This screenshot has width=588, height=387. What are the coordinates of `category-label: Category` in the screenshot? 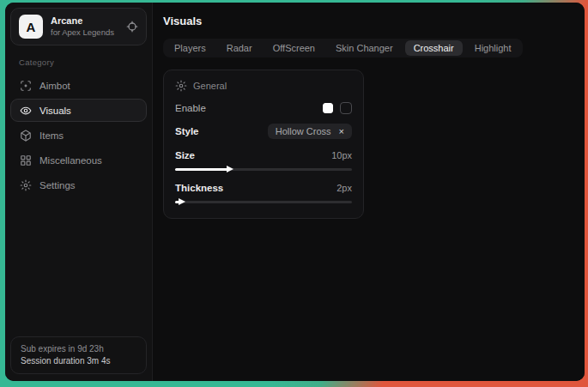 It's located at (79, 65).